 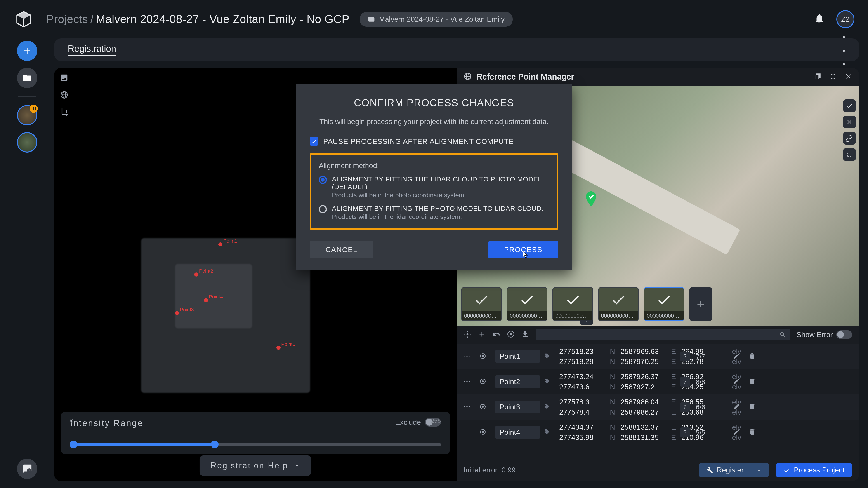 What do you see at coordinates (658, 432) in the screenshot?
I see `point-row: Point4 277434.37N2588132.37E213.52elv 27…` at bounding box center [658, 432].